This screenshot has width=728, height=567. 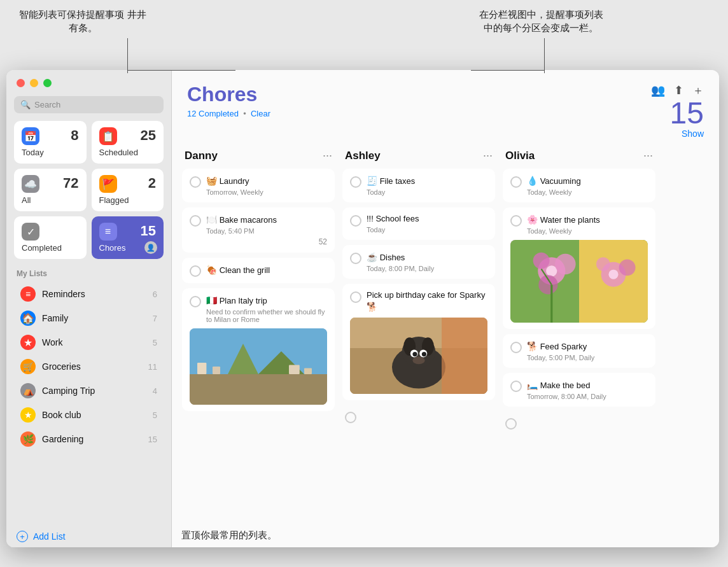 I want to click on people-icon: 👥, so click(x=658, y=90).